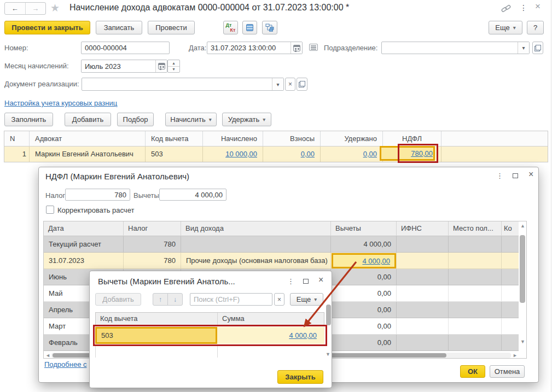 This screenshot has height=392, width=552. Describe the element at coordinates (297, 48) in the screenshot. I see `date-calendar-button` at that location.